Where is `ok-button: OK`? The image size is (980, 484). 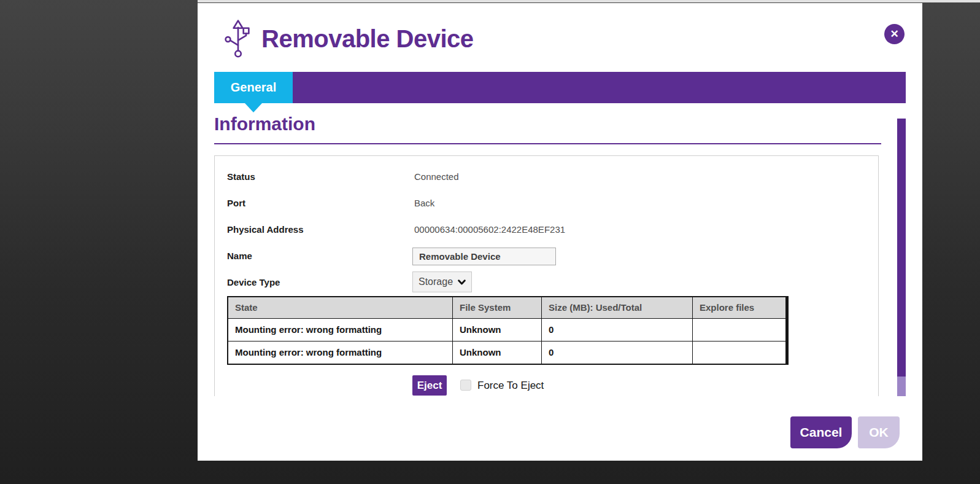
ok-button: OK is located at coordinates (879, 432).